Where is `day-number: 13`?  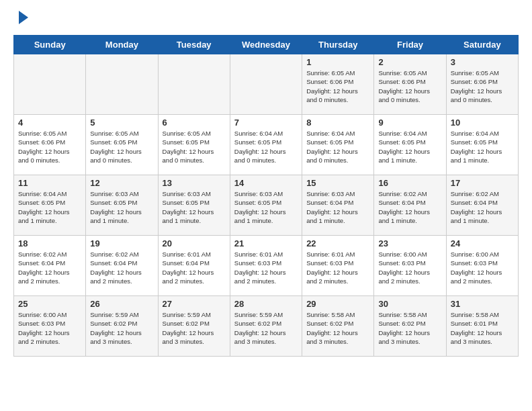 day-number: 13 is located at coordinates (194, 183).